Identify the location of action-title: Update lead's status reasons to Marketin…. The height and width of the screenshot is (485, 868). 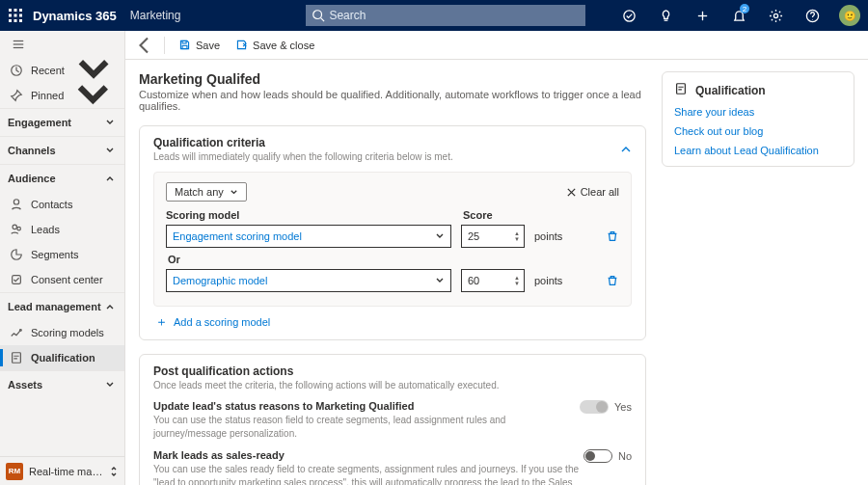
(366, 406).